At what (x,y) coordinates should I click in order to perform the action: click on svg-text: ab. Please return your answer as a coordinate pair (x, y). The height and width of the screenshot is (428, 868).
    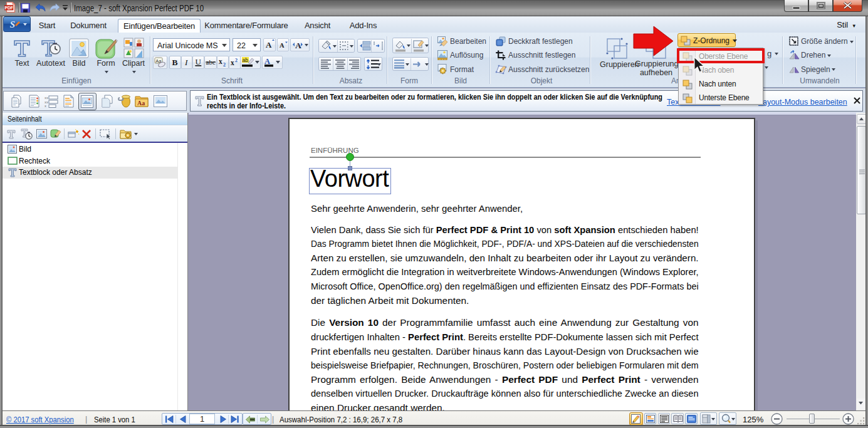
    Looking at the image, I should click on (246, 60).